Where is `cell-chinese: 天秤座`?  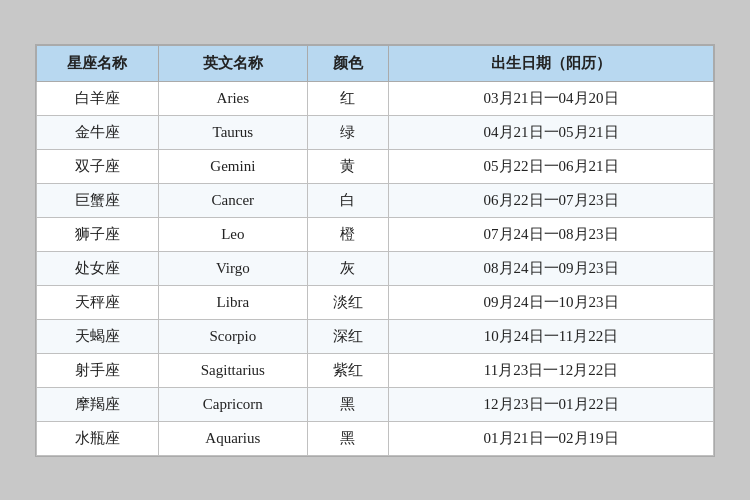
cell-chinese: 天秤座 is located at coordinates (98, 302).